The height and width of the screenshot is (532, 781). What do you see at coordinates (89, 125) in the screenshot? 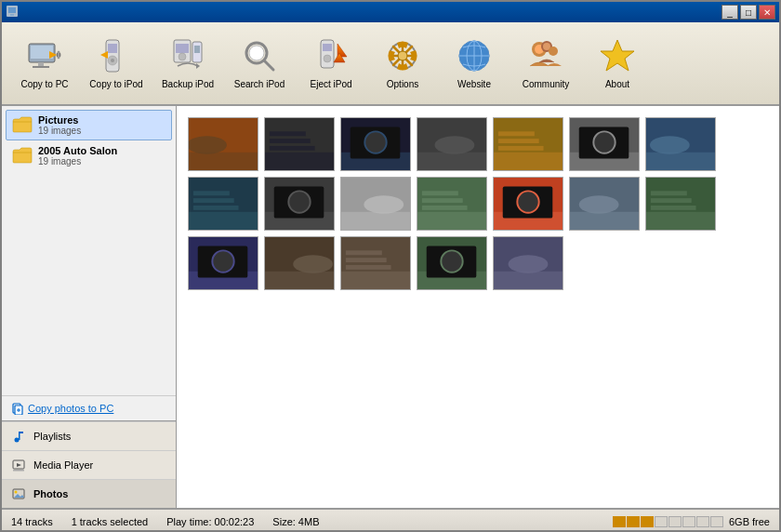
I see `folder-item-pictures: Pictures 19 images` at bounding box center [89, 125].